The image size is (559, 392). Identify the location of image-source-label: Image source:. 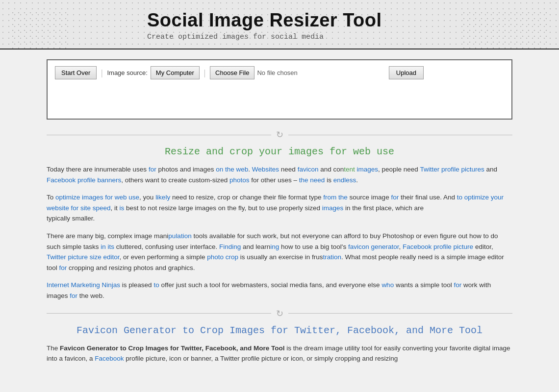
(127, 73).